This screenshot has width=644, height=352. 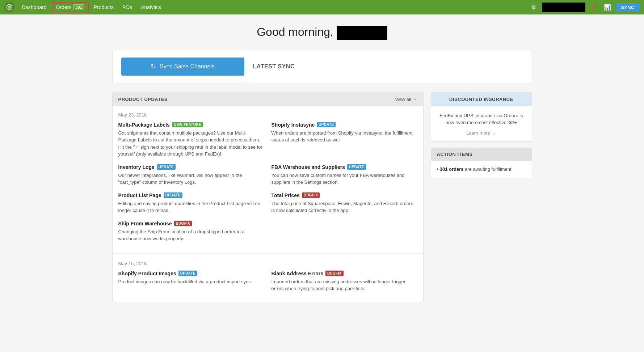 What do you see at coordinates (345, 203) in the screenshot?
I see `update-item-total-prices: Total Prices BUGFIX The total price of S…` at bounding box center [345, 203].